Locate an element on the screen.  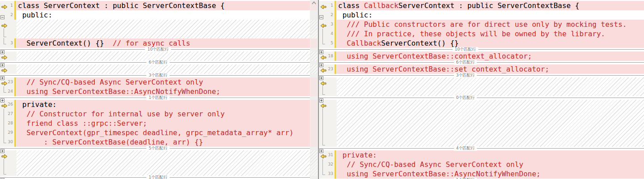
code-text: class ServerContext : public ServerConte… is located at coordinates (163, 5).